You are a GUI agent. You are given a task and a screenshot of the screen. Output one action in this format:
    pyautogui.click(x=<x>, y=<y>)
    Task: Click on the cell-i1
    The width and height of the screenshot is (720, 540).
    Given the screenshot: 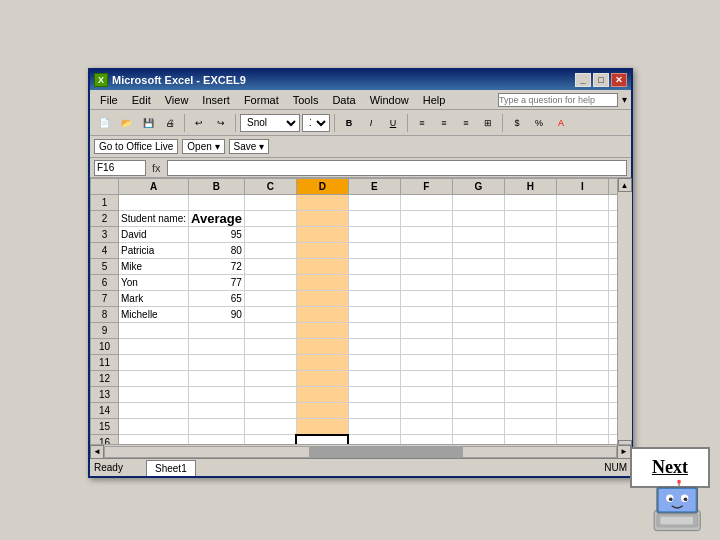 What is the action you would take?
    pyautogui.click(x=582, y=203)
    